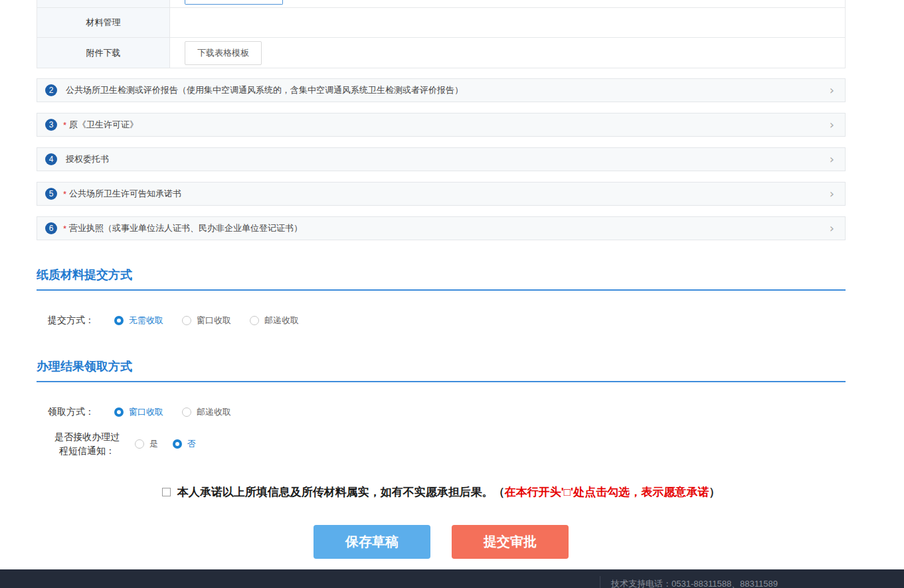 The height and width of the screenshot is (588, 904). What do you see at coordinates (372, 542) in the screenshot?
I see `save-draft-button: 保存草稿` at bounding box center [372, 542].